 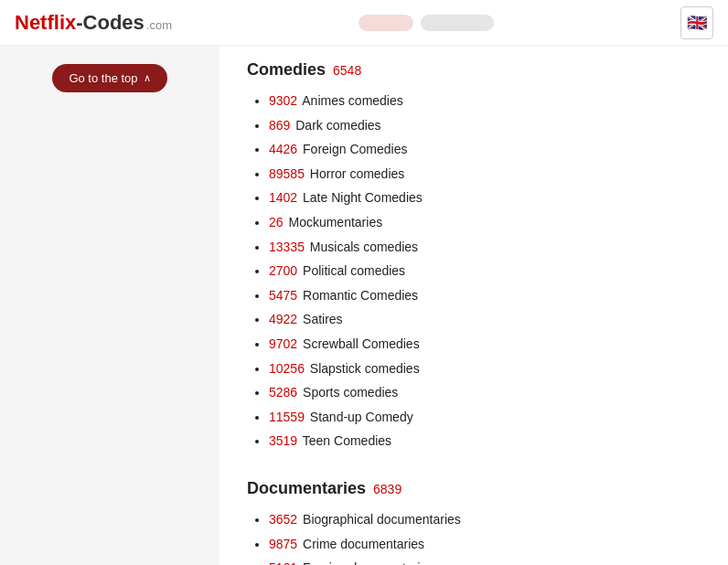 I want to click on section-title-documentaries: Documentaries6839, so click(x=474, y=488).